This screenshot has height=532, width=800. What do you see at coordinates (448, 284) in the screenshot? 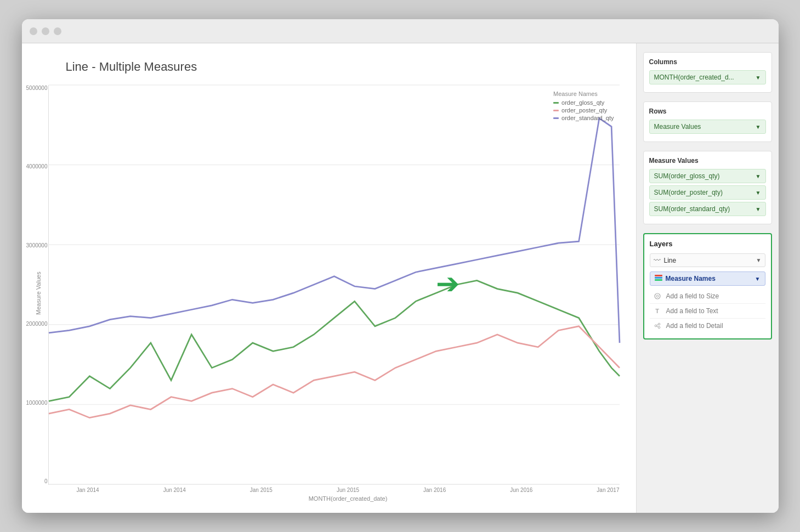
I see `arrow-container: ➔` at bounding box center [448, 284].